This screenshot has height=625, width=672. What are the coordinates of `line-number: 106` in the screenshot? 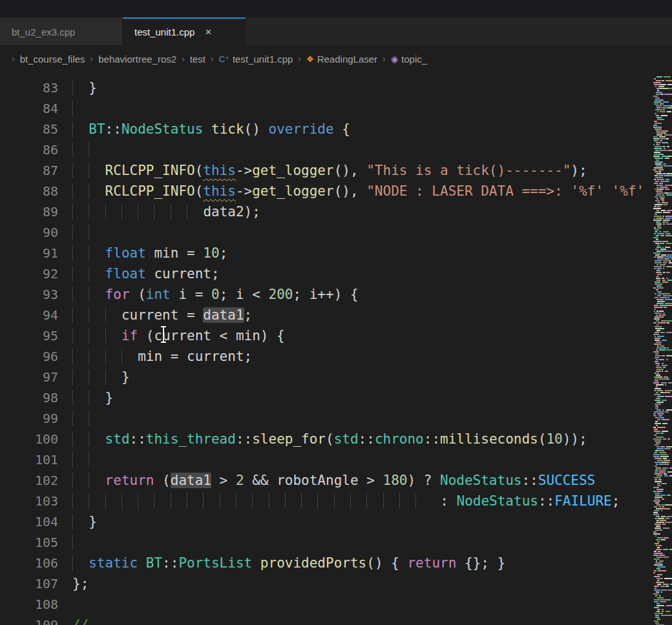 It's located at (29, 563).